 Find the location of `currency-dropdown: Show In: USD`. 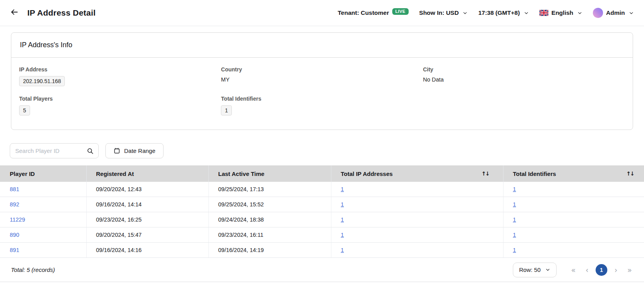

currency-dropdown: Show In: USD is located at coordinates (443, 13).